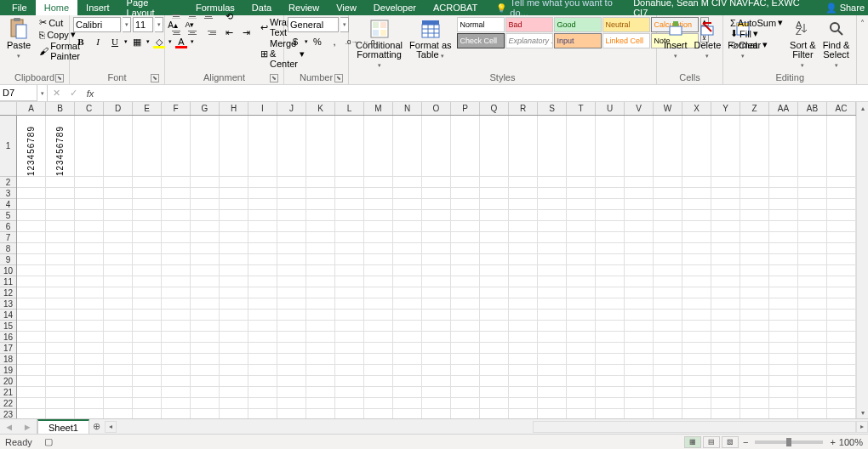 This screenshot has width=868, height=449. I want to click on italic-button: I, so click(98, 42).